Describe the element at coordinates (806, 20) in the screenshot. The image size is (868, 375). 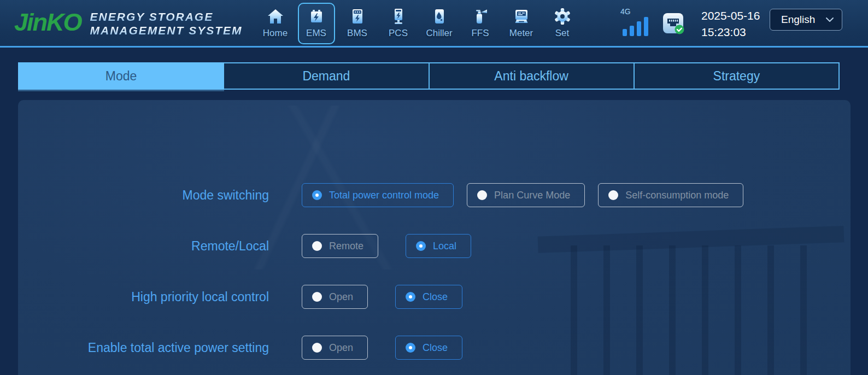
I see `language-select: English` at that location.